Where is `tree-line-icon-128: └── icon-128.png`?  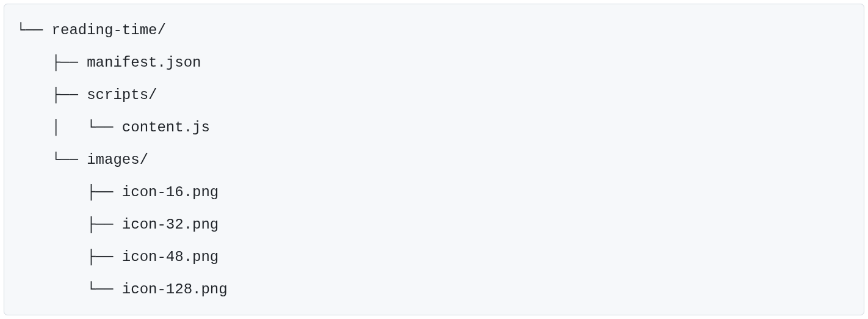 tree-line-icon-128: └── icon-128.png is located at coordinates (434, 290).